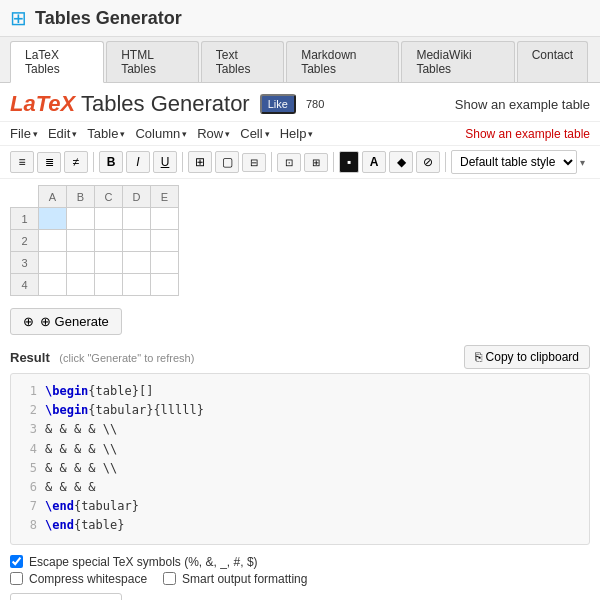 This screenshot has width=600, height=600. Describe the element at coordinates (57, 62) in the screenshot. I see `tab-latex: LaTeX Tables` at that location.